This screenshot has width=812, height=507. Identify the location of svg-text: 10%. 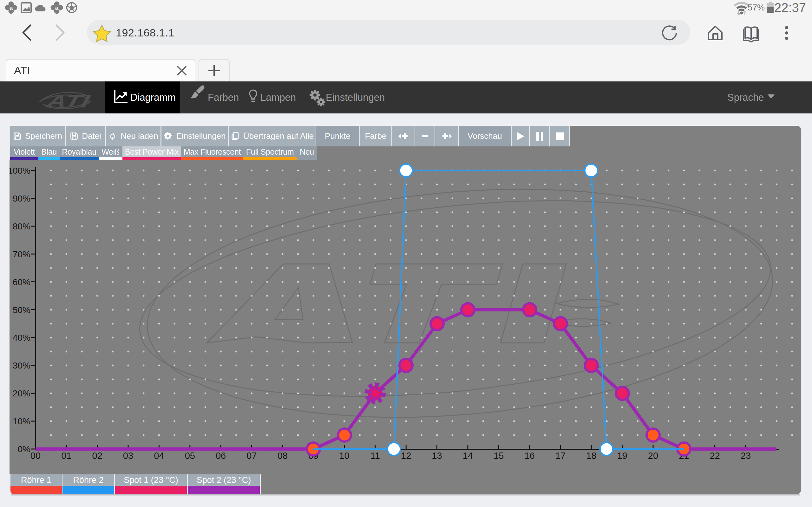
(21, 421).